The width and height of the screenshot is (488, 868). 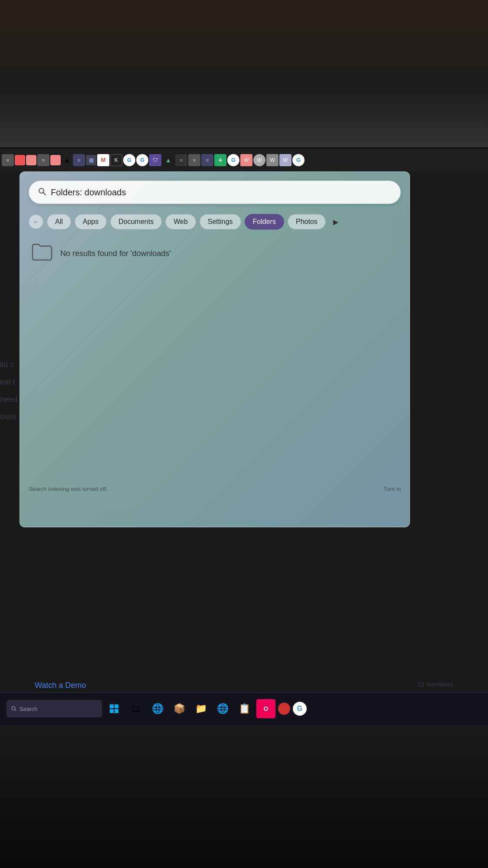 I want to click on browser-toolbar: ≡ ≡ ▲ ≡ ▦ M K G G 🛡 ▲ ≡ ≡ ≡ + G W W W W …, so click(x=244, y=160).